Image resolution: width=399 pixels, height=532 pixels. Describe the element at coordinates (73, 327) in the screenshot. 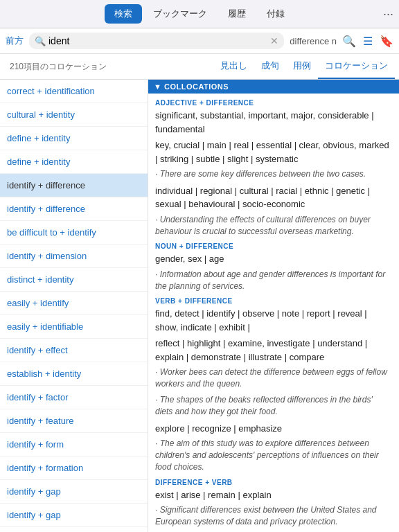

I see `list-item: easily + identifiable` at that location.